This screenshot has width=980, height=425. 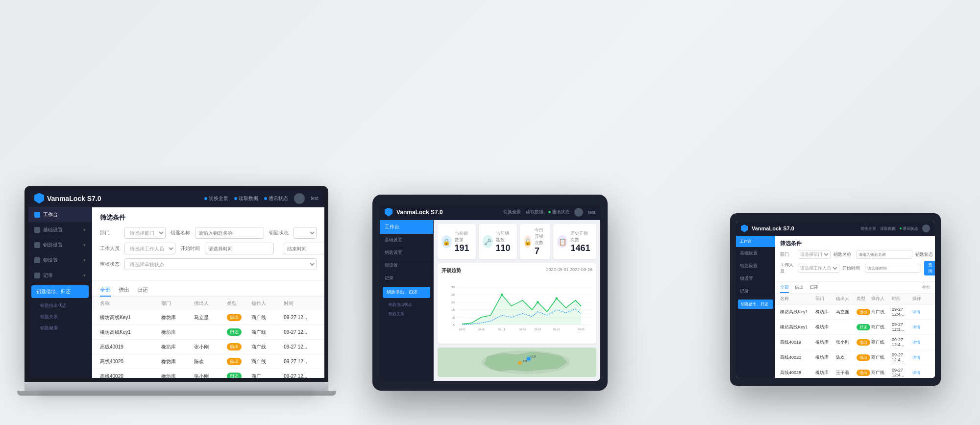 I want to click on stat-card-1: 🔒 当前锁数量 191, so click(x=457, y=242).